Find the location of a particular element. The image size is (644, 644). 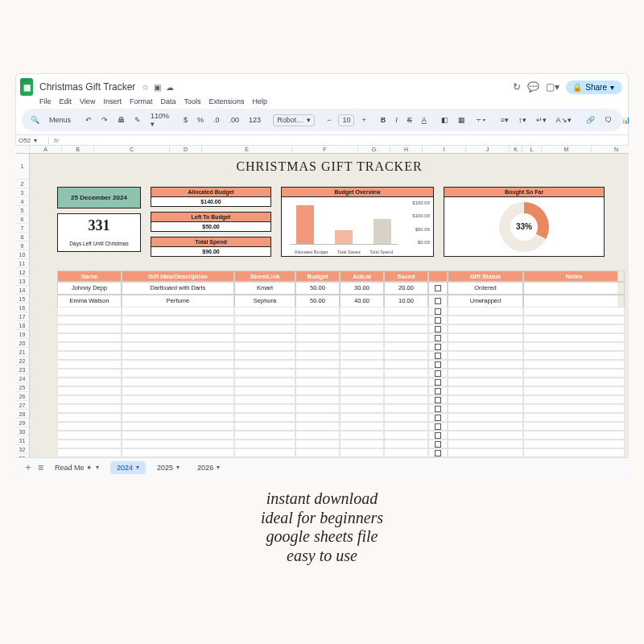

paint-icon: ✎ is located at coordinates (138, 120).